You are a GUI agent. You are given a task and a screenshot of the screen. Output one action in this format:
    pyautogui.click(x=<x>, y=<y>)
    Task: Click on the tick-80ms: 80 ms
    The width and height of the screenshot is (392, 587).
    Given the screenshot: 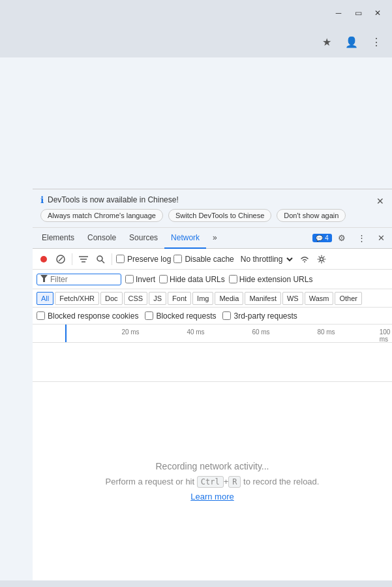 What is the action you would take?
    pyautogui.click(x=326, y=332)
    